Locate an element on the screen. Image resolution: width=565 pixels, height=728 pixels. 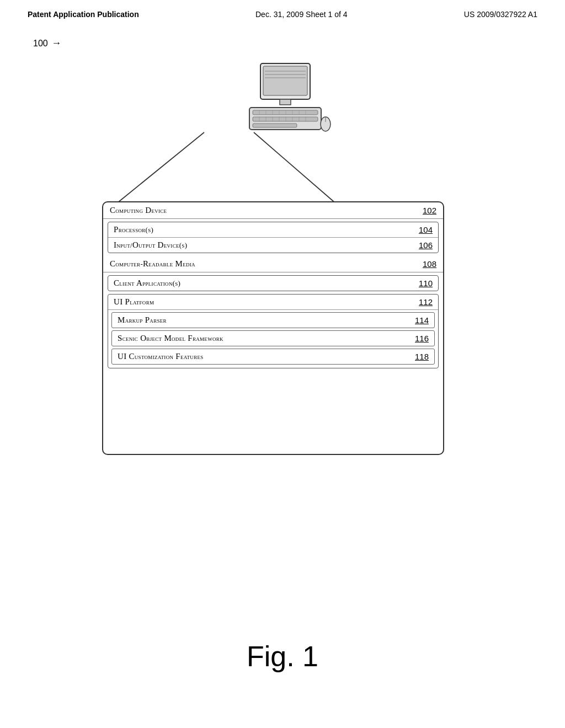
ui-platform-row: UI Platform 112 is located at coordinates (273, 302).